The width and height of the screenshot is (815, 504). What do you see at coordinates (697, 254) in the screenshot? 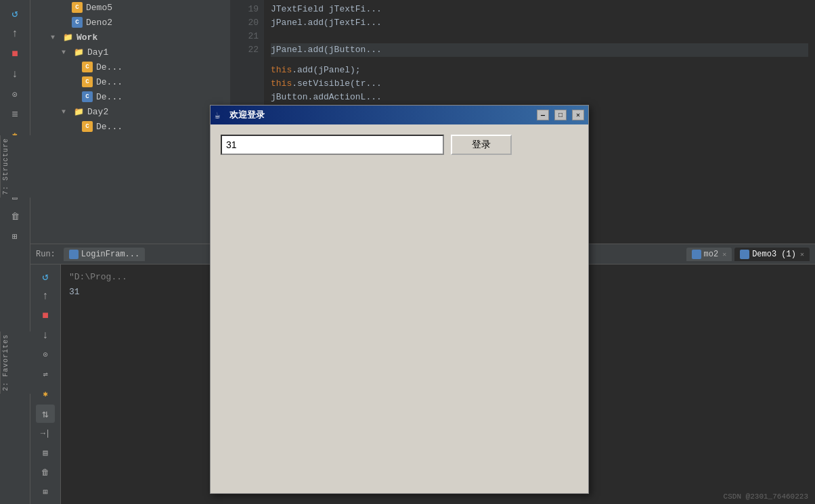
I see `run-tab-icon-mo2` at bounding box center [697, 254].